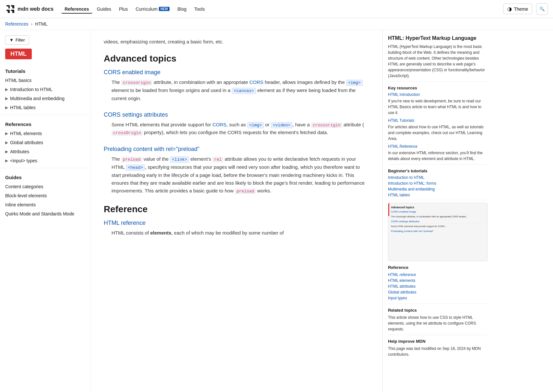 The image size is (553, 392). Describe the element at coordinates (45, 205) in the screenshot. I see `sidebar-item-inline-elements: Inline elements` at that location.